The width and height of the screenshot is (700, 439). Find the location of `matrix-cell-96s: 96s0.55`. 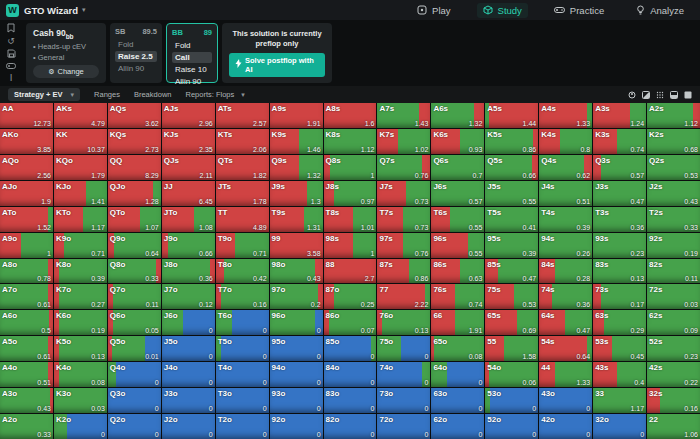

matrix-cell-96s: 96s0.55 is located at coordinates (458, 246).